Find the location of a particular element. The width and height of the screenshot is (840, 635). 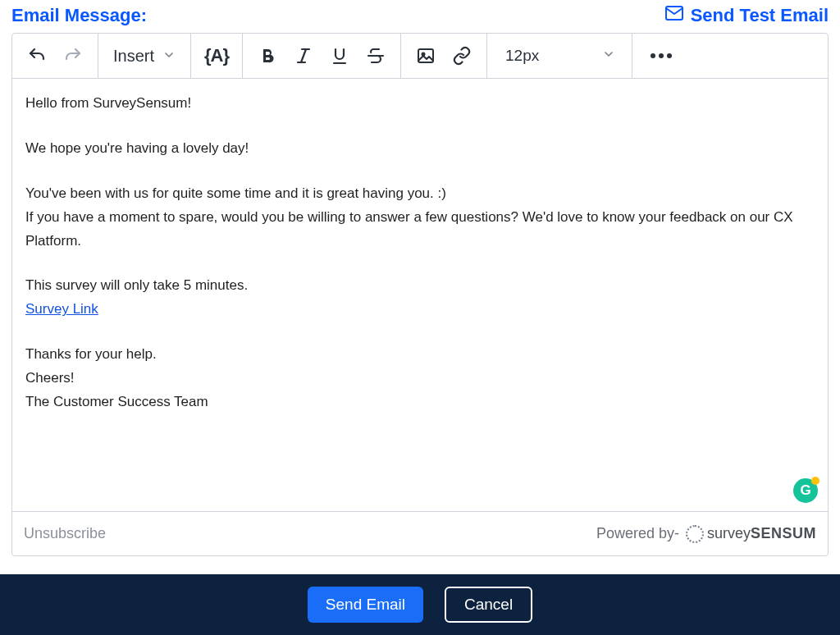

send-email-button: Send Email is located at coordinates (366, 605).